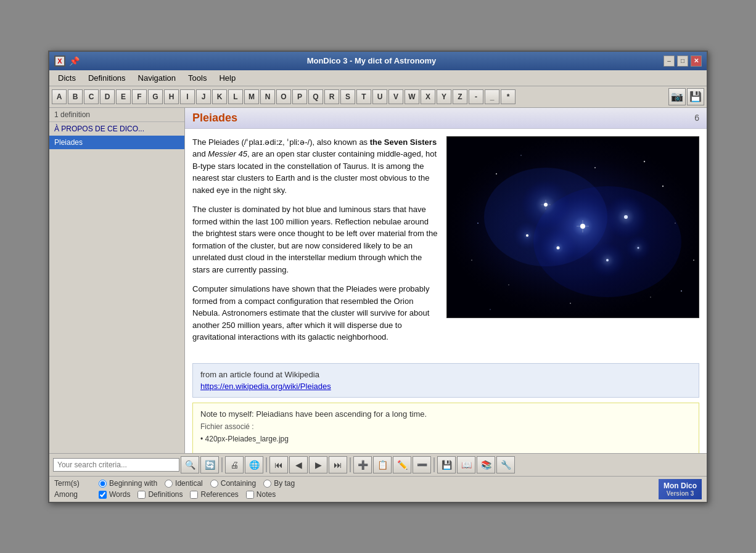 This screenshot has width=756, height=553. Describe the element at coordinates (91, 97) in the screenshot. I see `alpha-c: C` at that location.